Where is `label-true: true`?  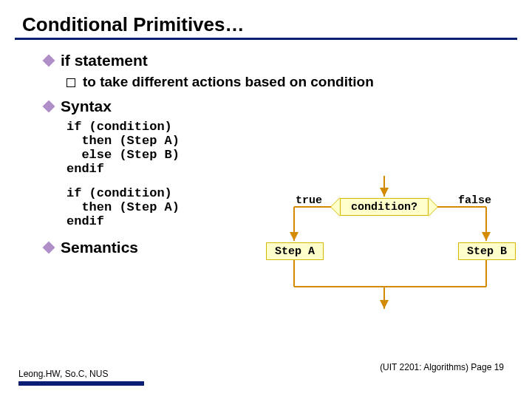
label-true: true is located at coordinates (309, 201).